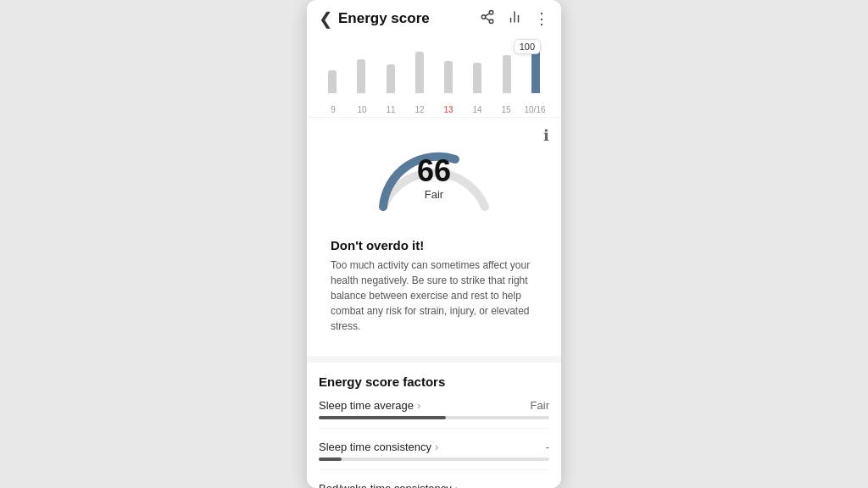 The image size is (868, 488). What do you see at coordinates (391, 110) in the screenshot?
I see `chart-label: 11` at bounding box center [391, 110].